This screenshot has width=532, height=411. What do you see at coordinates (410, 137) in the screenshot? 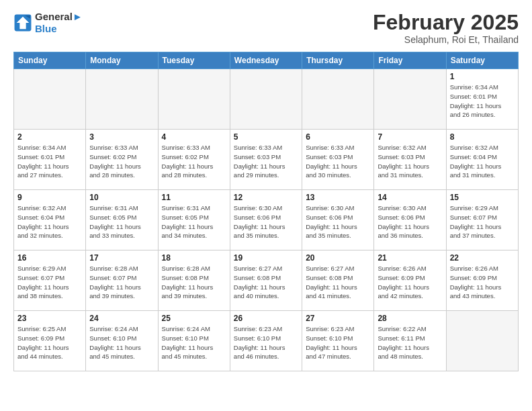
I see `day-number: 7` at bounding box center [410, 137].